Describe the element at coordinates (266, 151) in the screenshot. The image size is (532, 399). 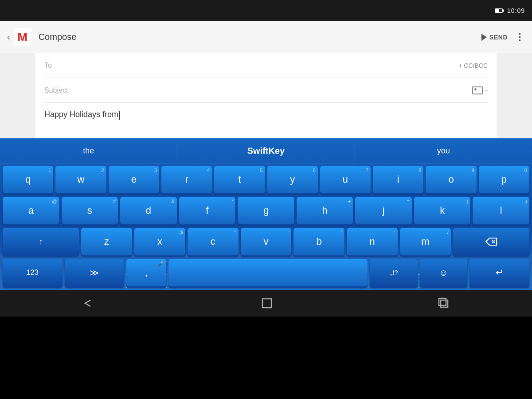
I see `suggestion-bar: the SwiftKey you` at that location.